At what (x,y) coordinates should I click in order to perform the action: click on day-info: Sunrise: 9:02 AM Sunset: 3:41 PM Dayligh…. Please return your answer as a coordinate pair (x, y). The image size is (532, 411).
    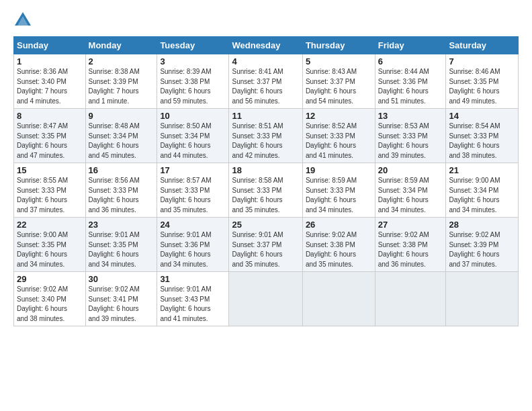
    Looking at the image, I should click on (122, 304).